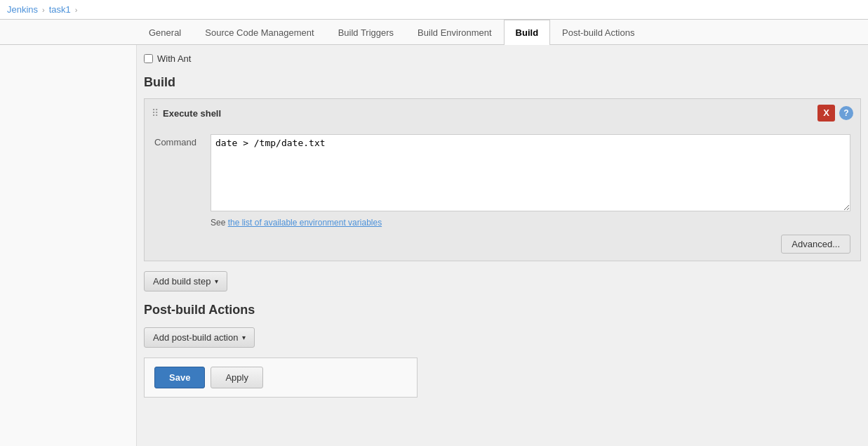 The width and height of the screenshot is (868, 446). Describe the element at coordinates (846, 113) in the screenshot. I see `help-button: ?` at that location.